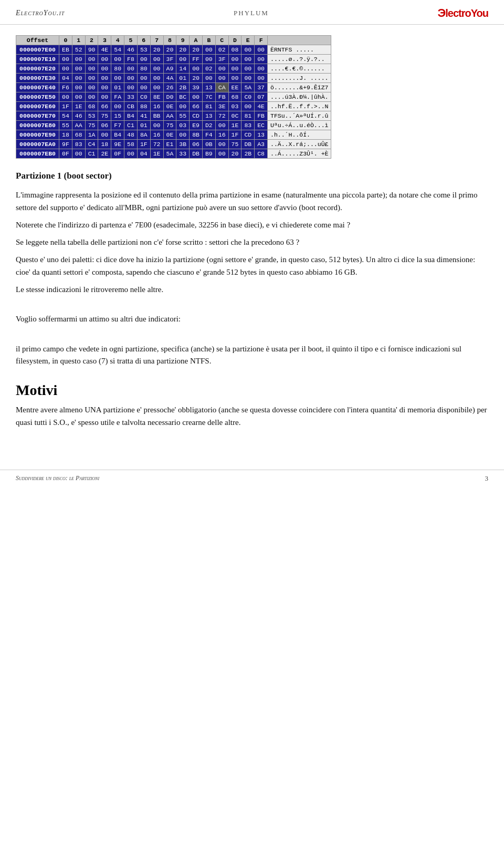 The width and height of the screenshot is (504, 852). Describe the element at coordinates (91, 40) in the screenshot. I see `col-2: 2` at that location.